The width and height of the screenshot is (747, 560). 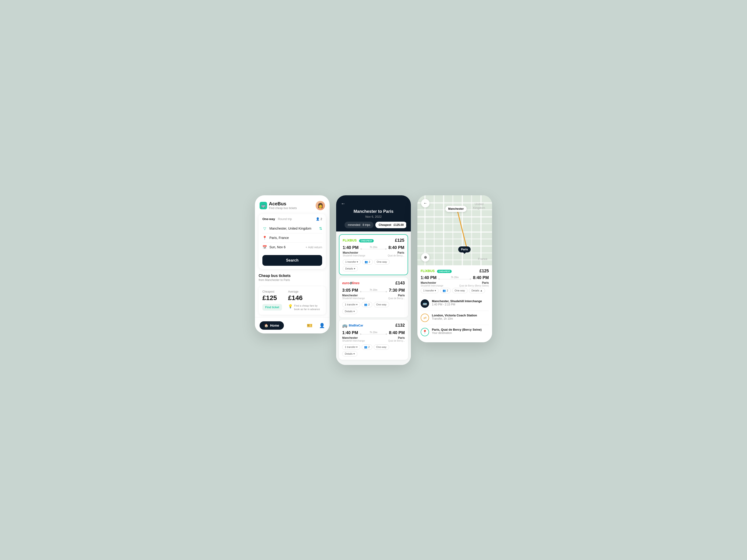 What do you see at coordinates (374, 204) in the screenshot?
I see `back-button: ←` at bounding box center [374, 204].